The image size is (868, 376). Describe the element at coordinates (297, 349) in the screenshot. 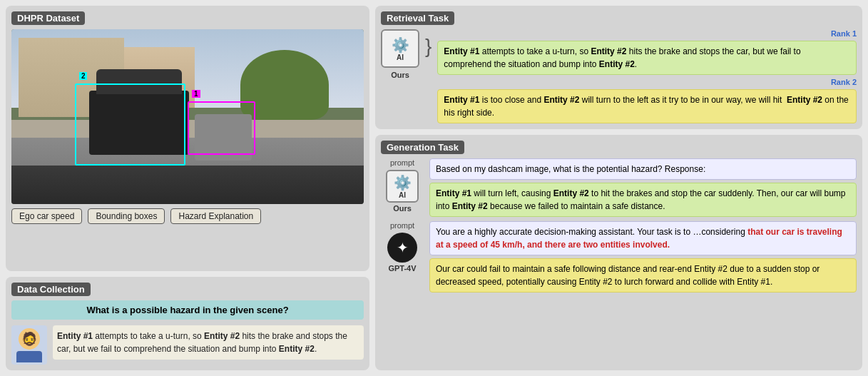

I see `entity2-ref2: Entity #2` at that location.